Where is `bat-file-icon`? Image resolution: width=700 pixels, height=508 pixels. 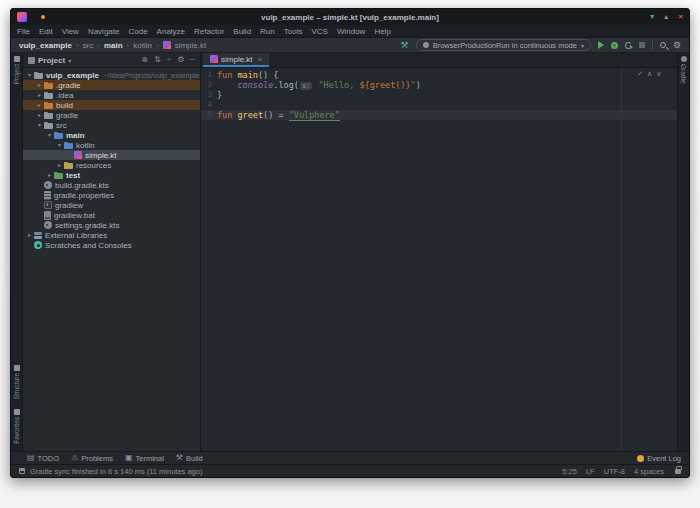 bat-file-icon is located at coordinates (48, 216).